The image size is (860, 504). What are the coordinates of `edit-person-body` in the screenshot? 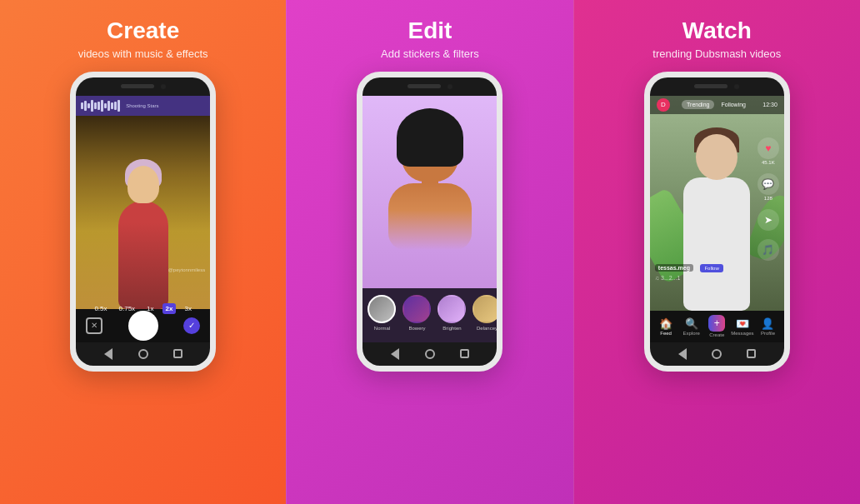 It's located at (430, 217).